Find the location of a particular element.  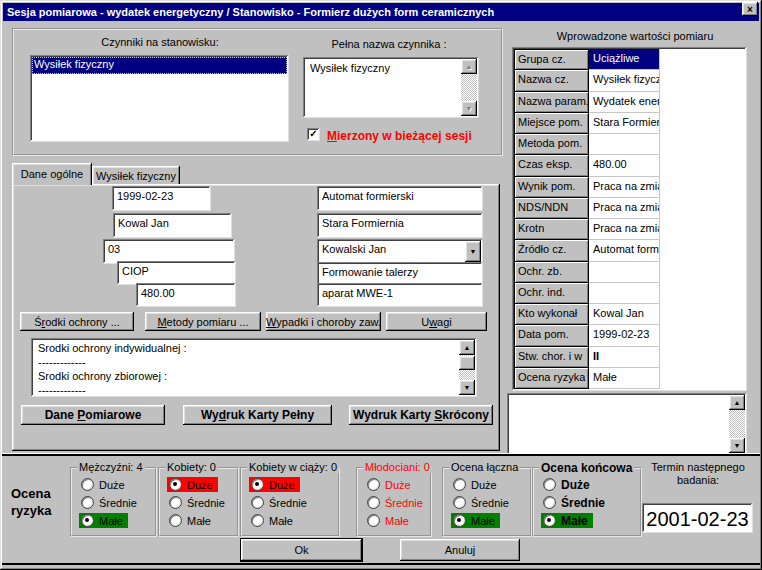

tab-dane-ogolne: Dane ogólne is located at coordinates (52, 174).